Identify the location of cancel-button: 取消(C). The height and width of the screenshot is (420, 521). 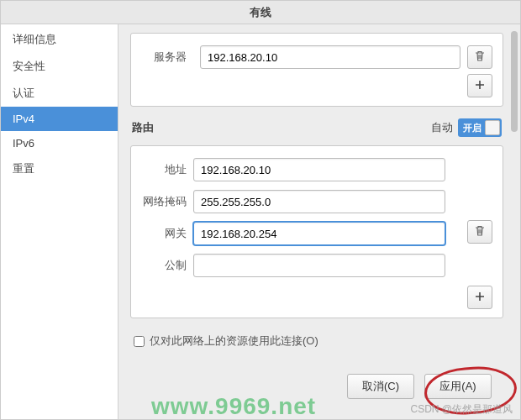
(381, 386).